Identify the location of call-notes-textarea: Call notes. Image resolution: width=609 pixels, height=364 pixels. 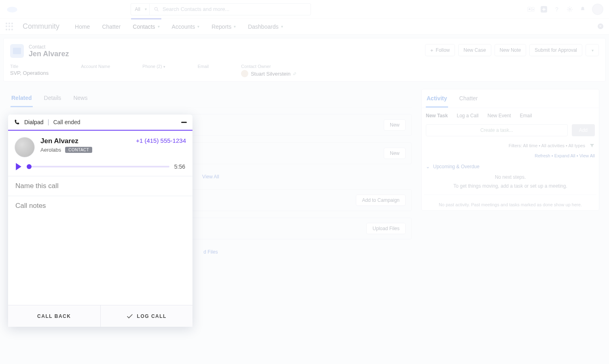
(100, 250).